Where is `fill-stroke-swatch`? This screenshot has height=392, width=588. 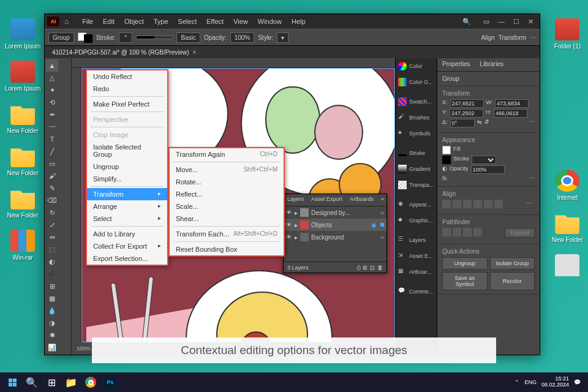 fill-stroke-swatch is located at coordinates (85, 38).